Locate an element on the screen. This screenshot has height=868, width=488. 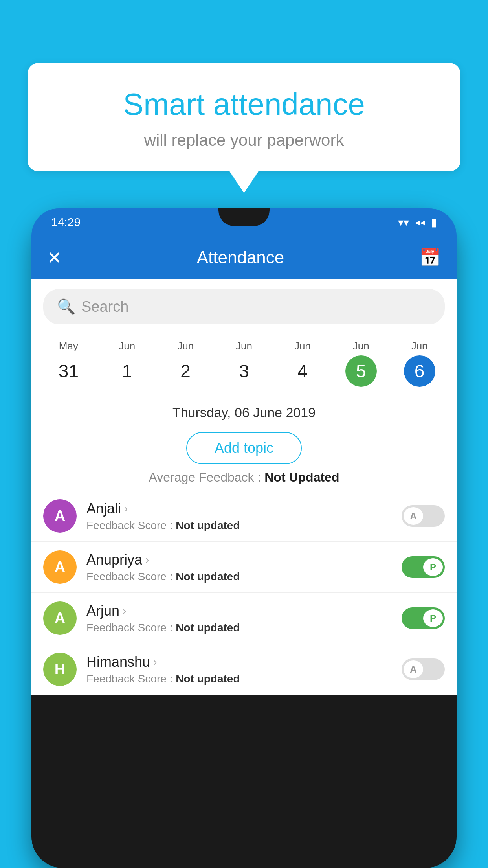
month-5: Jun is located at coordinates (361, 346).